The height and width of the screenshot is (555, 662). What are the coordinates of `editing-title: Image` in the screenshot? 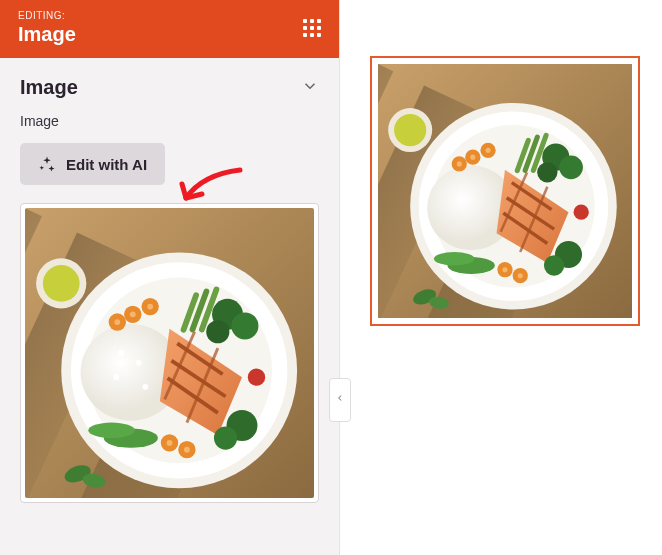 It's located at (47, 34).